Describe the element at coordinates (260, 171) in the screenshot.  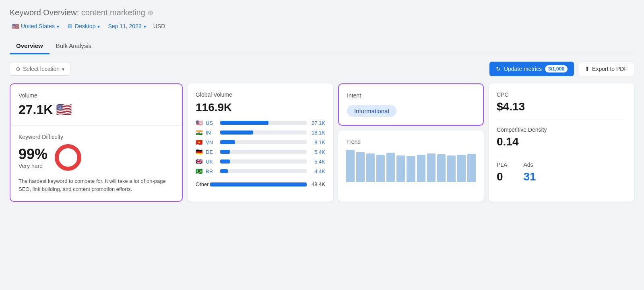
I see `country-row: 🇧🇷 BR 4.4K` at that location.